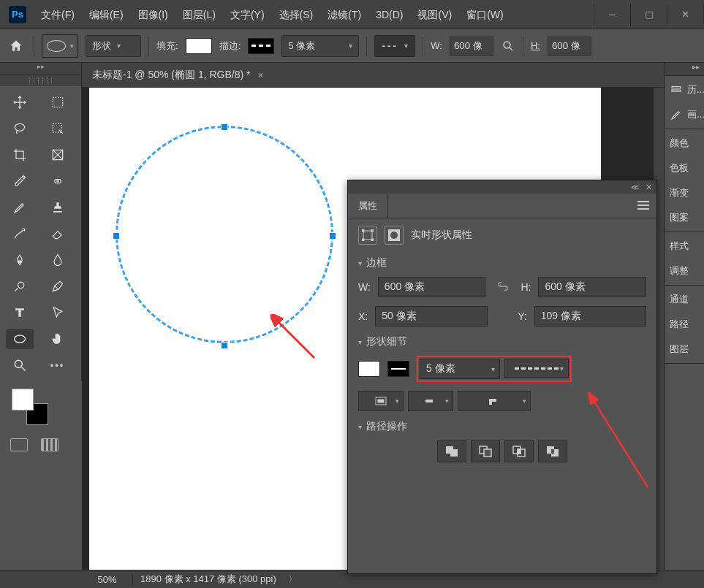 The width and height of the screenshot is (704, 588). Describe the element at coordinates (434, 15) in the screenshot. I see `menu-view: 视图(V)` at that location.